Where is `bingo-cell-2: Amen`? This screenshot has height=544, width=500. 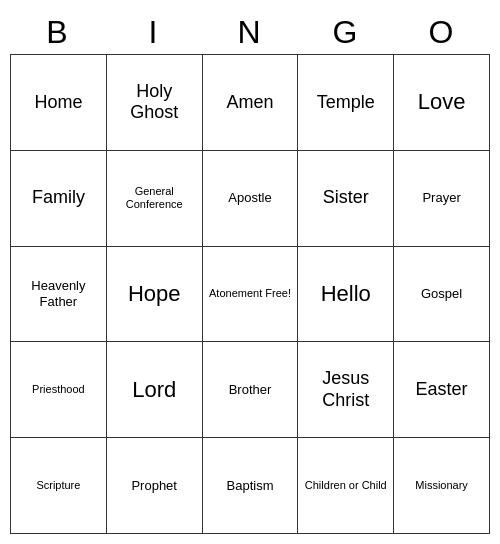
bingo-cell-2: Amen is located at coordinates (251, 103).